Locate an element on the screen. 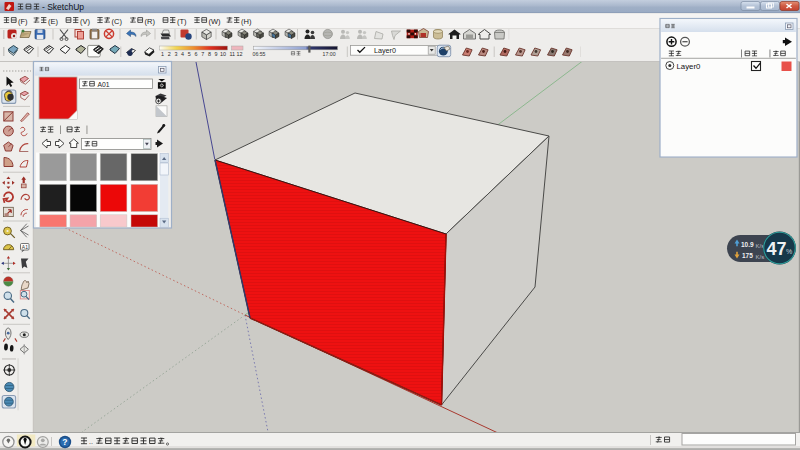 This screenshot has height=450, width=800. svg-text: 17:00 is located at coordinates (330, 54).